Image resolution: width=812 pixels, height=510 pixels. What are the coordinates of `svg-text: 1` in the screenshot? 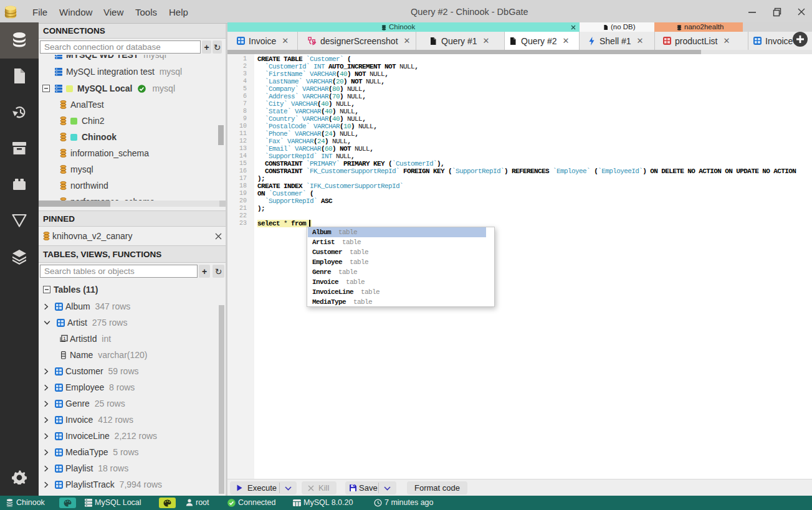 It's located at (65, 339).